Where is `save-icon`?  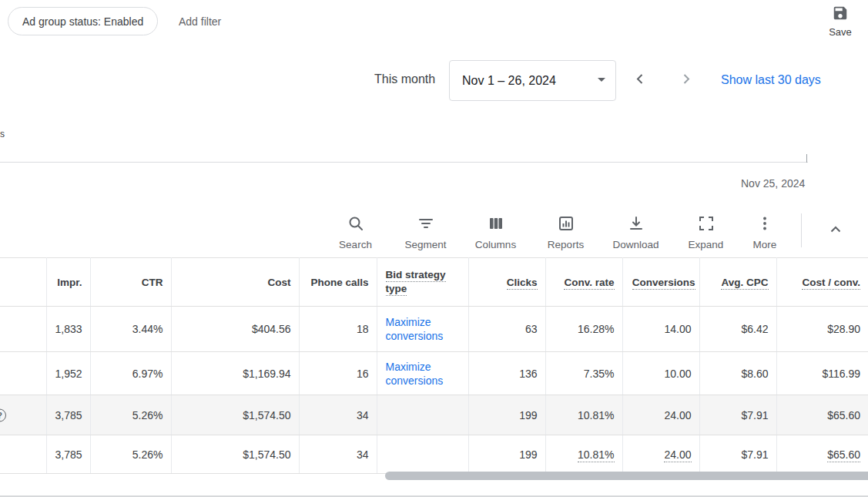
save-icon is located at coordinates (840, 14).